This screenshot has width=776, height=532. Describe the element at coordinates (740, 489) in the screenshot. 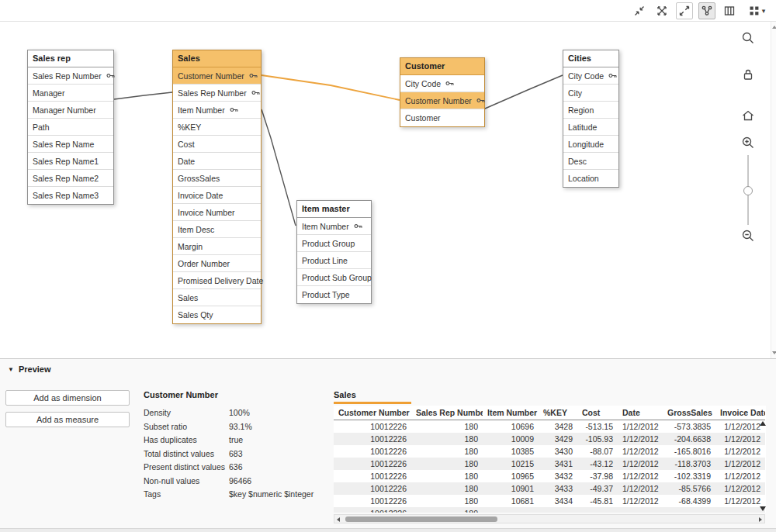

I see `table-cell: 1/12/2012` at that location.